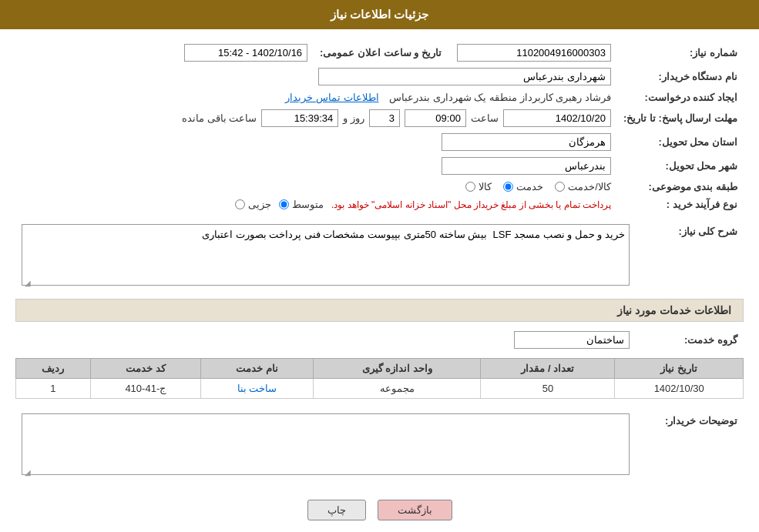 The image size is (759, 532). I want to click on radio-kala-khedmat: کالا/خدمت, so click(583, 186).